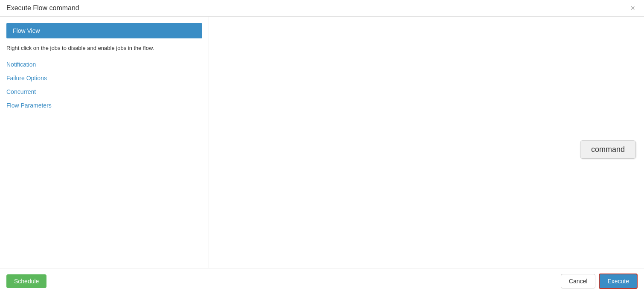  Describe the element at coordinates (104, 31) in the screenshot. I see `flow-view-button: Flow View` at that location.